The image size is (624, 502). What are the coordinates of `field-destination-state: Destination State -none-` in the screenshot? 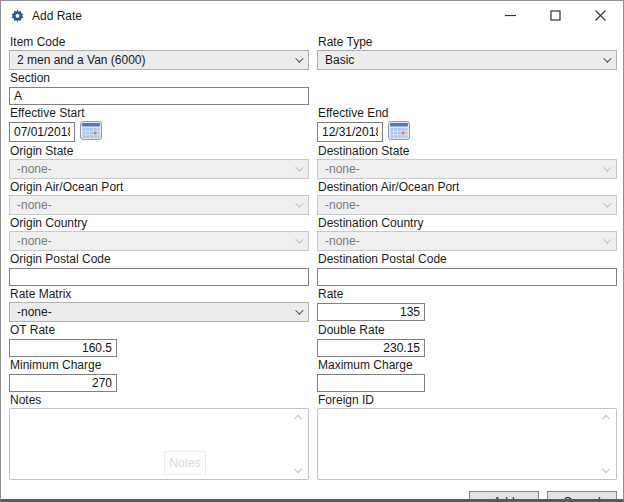 It's located at (467, 161).